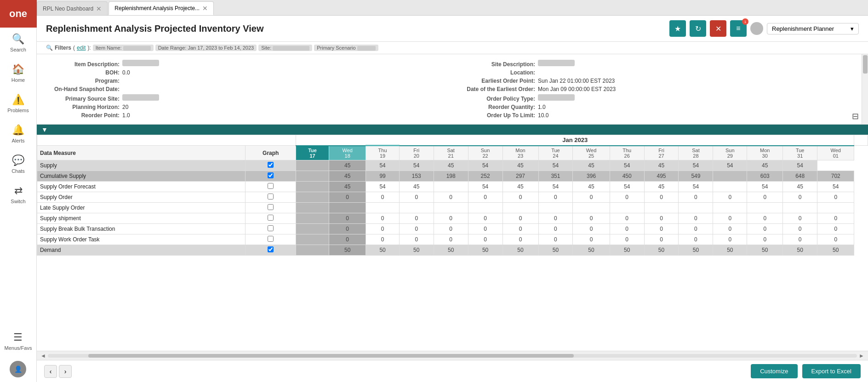  Describe the element at coordinates (72, 8) in the screenshot. I see `tab-dashboard: RPL Neo Dashboard ✕` at that location.